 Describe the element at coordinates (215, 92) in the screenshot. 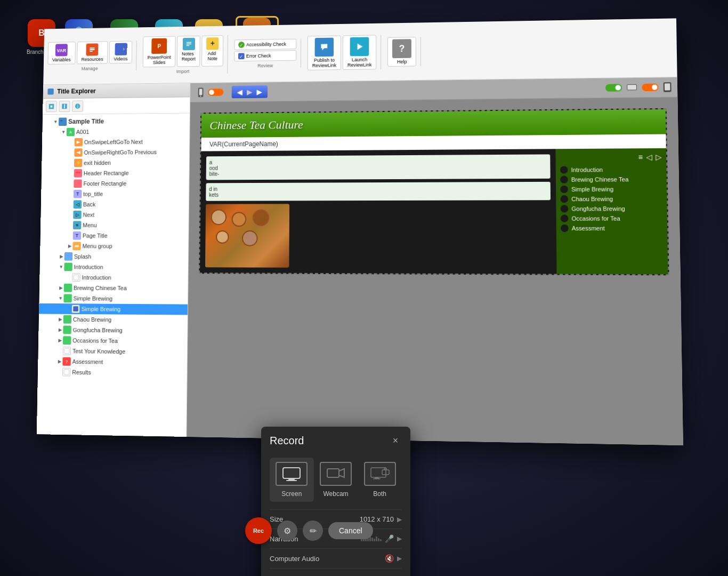

I see `mobile-toggle-switch` at that location.